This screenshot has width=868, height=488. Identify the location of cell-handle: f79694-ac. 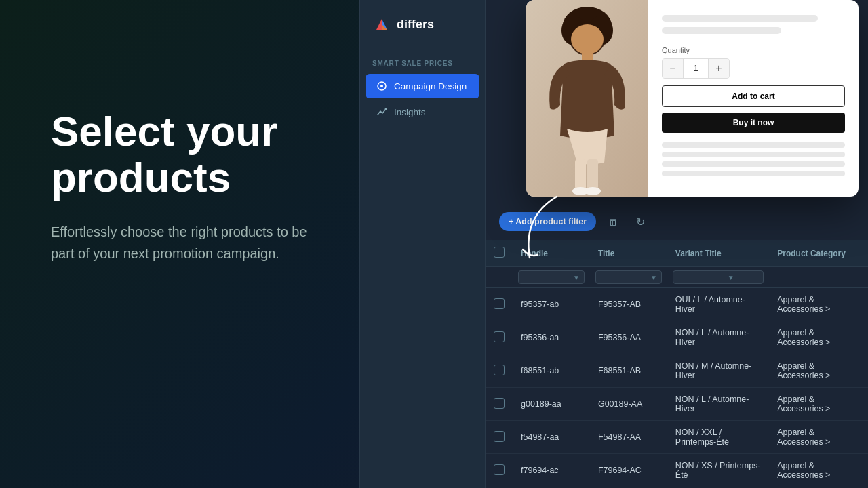
(551, 469).